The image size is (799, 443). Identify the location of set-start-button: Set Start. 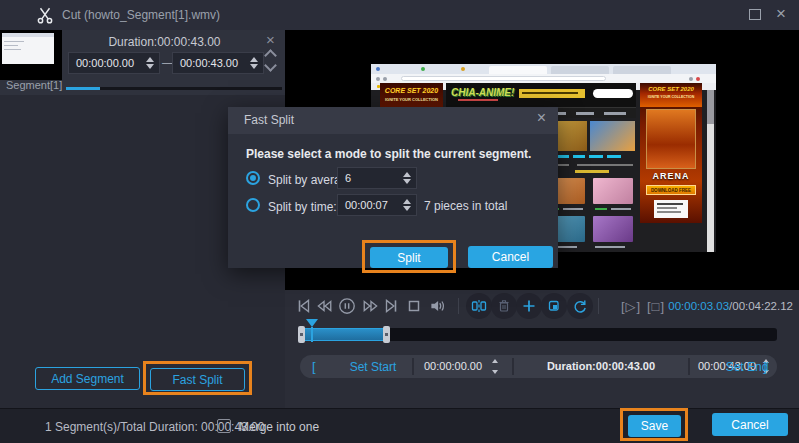
(373, 367).